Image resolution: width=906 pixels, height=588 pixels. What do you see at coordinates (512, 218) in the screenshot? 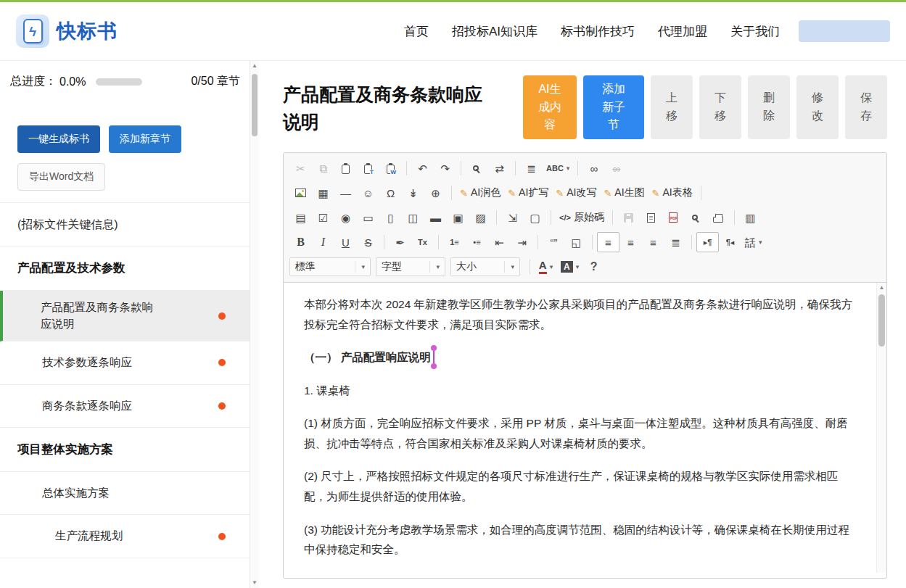
I see `maximize-button: ⇲` at bounding box center [512, 218].